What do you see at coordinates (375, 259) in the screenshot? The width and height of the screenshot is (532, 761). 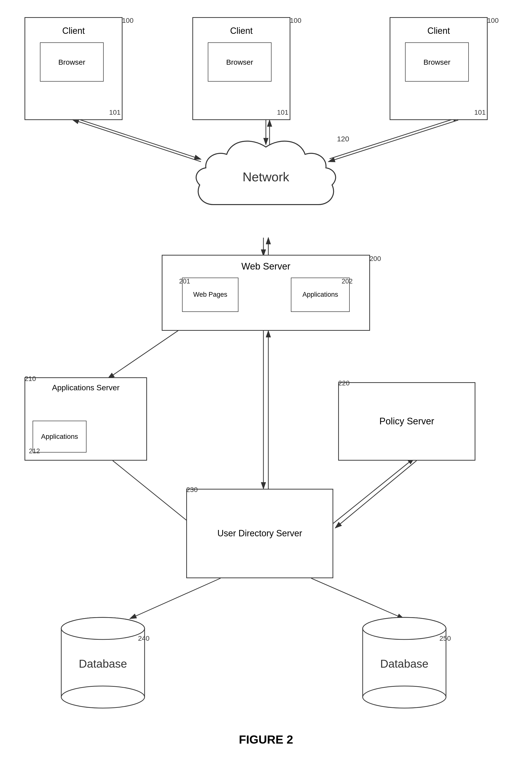 I see `webserver-ref: 200` at bounding box center [375, 259].